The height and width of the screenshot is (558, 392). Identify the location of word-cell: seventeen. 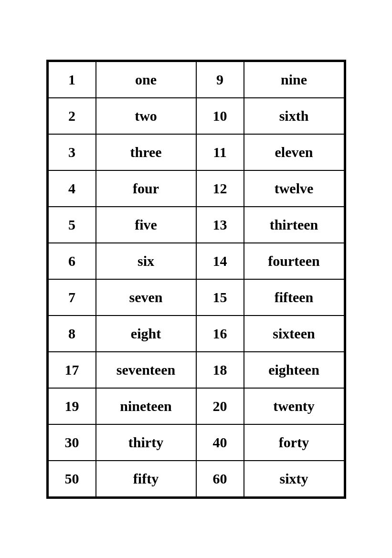
(146, 370).